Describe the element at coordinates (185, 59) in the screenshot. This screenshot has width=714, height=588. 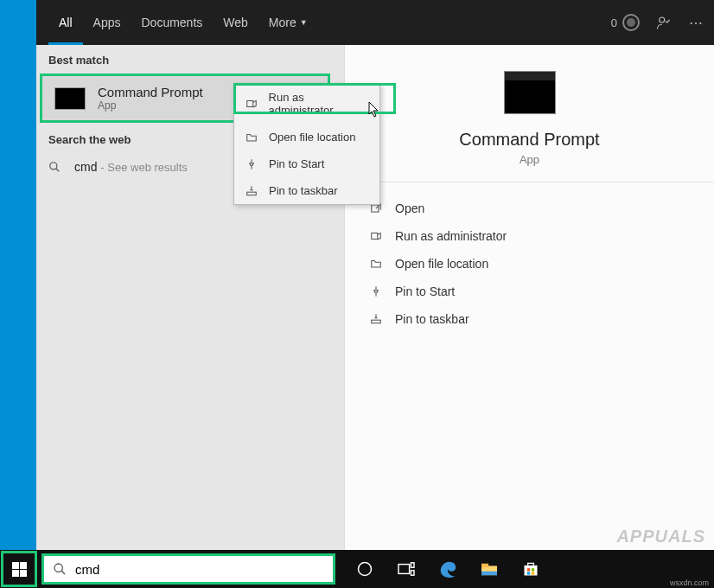
I see `best-match-header: Best match` at that location.